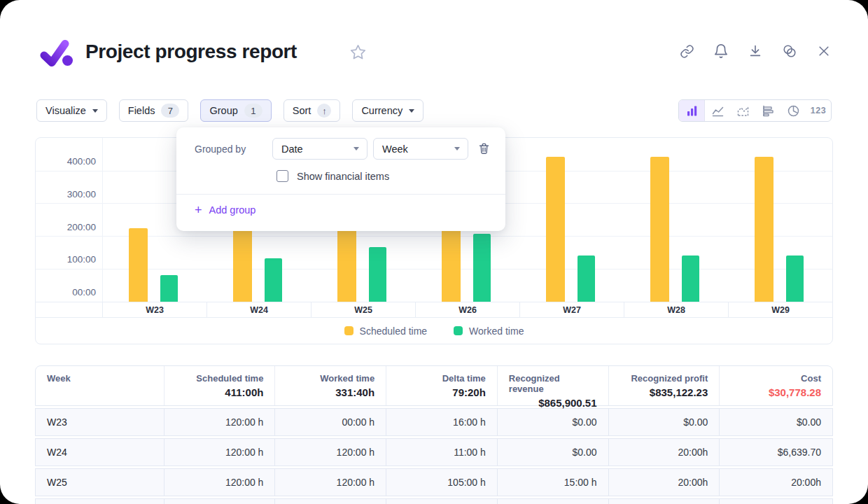  What do you see at coordinates (347, 265) in the screenshot?
I see `bar-scheduled-time-w25` at bounding box center [347, 265].